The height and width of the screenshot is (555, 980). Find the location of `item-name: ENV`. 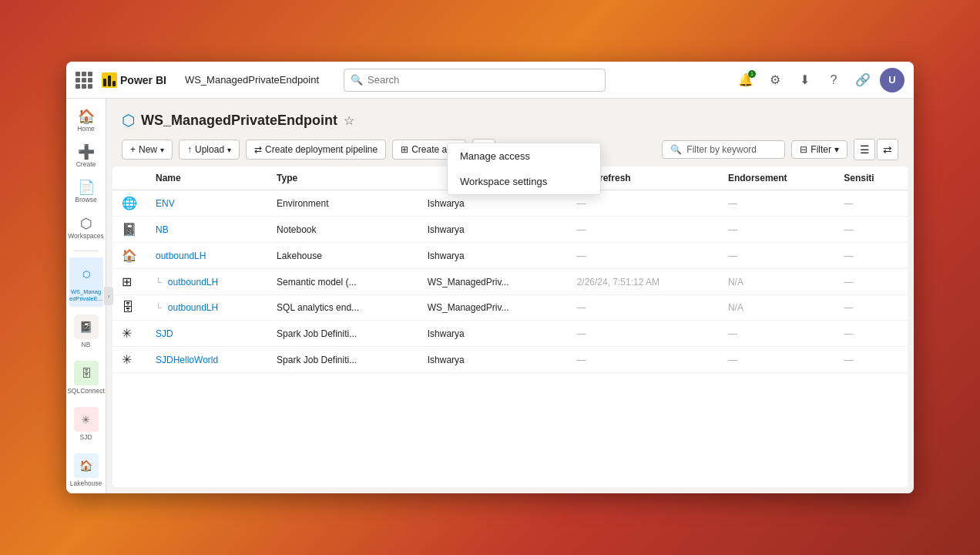

item-name: ENV is located at coordinates (165, 204).